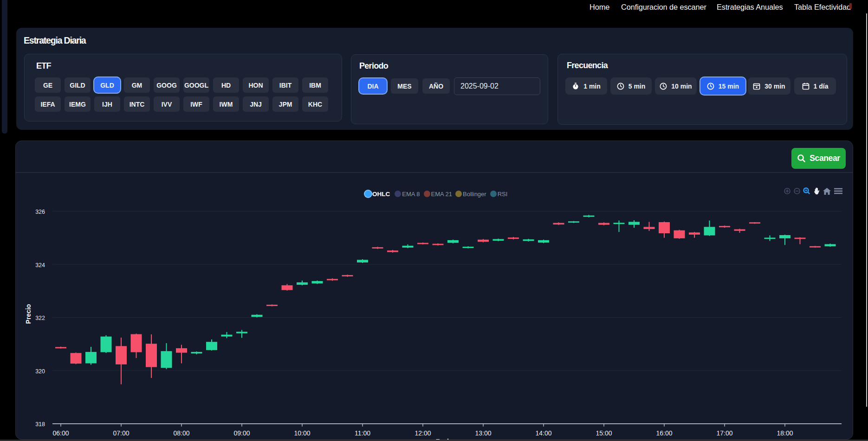  I want to click on svg-text: 10:00, so click(302, 433).